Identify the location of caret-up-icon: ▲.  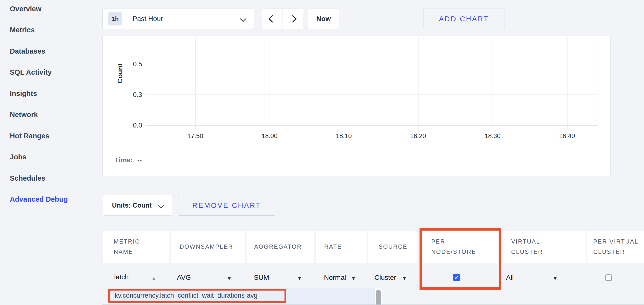
(154, 278).